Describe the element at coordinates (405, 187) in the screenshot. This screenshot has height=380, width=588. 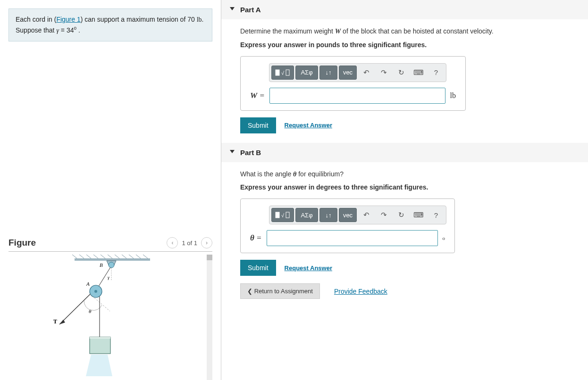
I see `part-b-instruction: Express your answer in degrees to three …` at that location.